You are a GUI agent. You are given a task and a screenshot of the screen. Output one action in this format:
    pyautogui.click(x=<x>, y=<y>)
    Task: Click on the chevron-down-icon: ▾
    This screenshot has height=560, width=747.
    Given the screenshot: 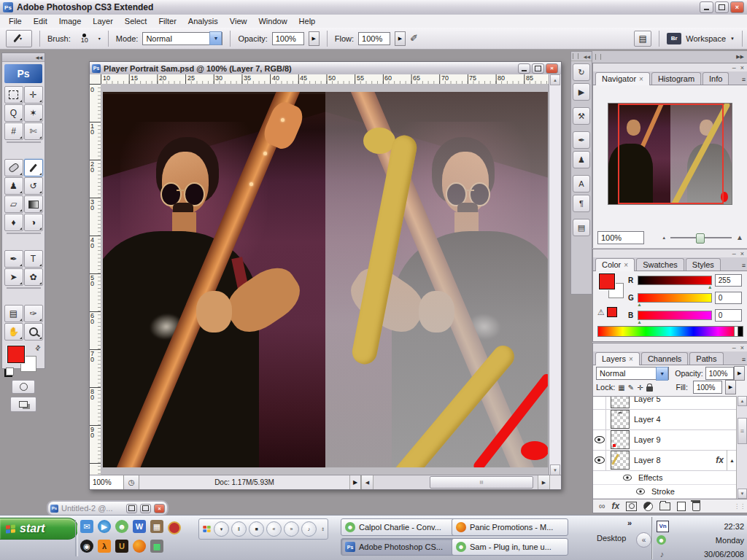 What is the action you would take?
    pyautogui.click(x=99, y=38)
    